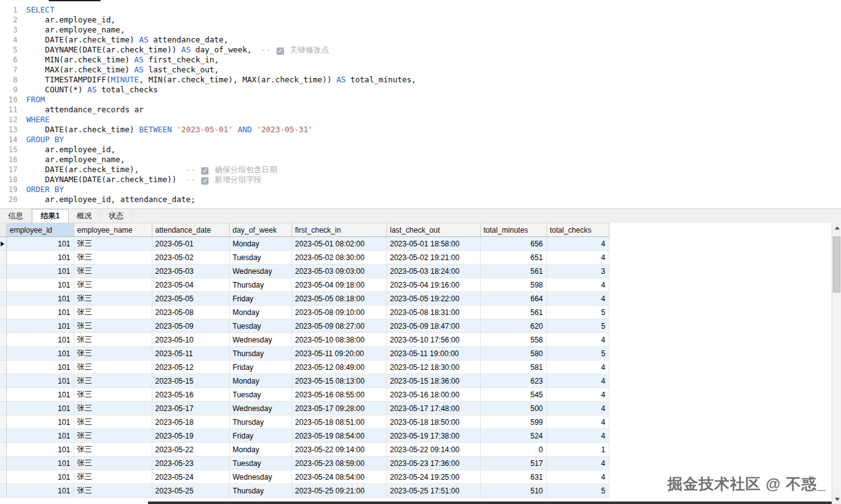 The height and width of the screenshot is (504, 841). Describe the element at coordinates (339, 230) in the screenshot. I see `column-header-first_check_in: first_check_in` at that location.